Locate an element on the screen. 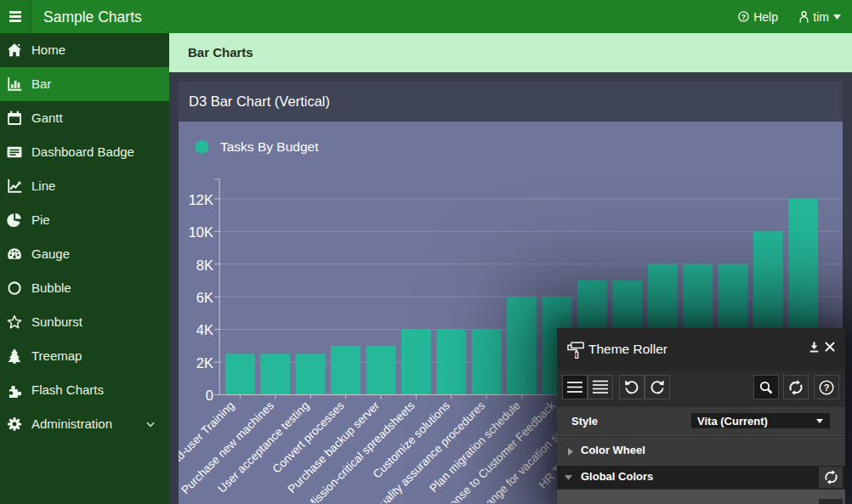  svg-text: 2K is located at coordinates (205, 363).